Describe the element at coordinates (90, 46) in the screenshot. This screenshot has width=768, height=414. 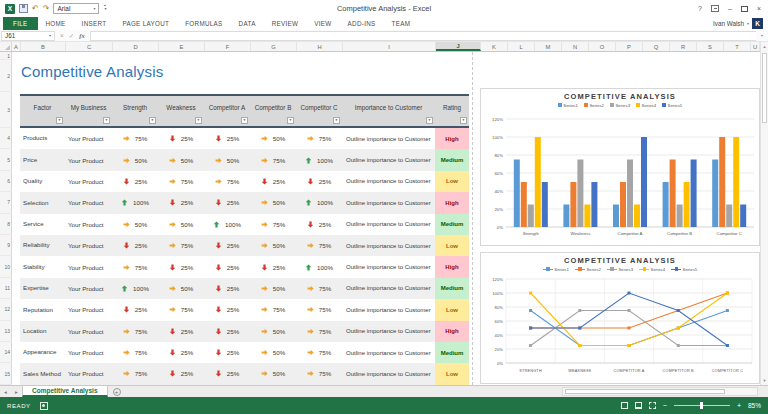
I see `column-header-C: C` at that location.